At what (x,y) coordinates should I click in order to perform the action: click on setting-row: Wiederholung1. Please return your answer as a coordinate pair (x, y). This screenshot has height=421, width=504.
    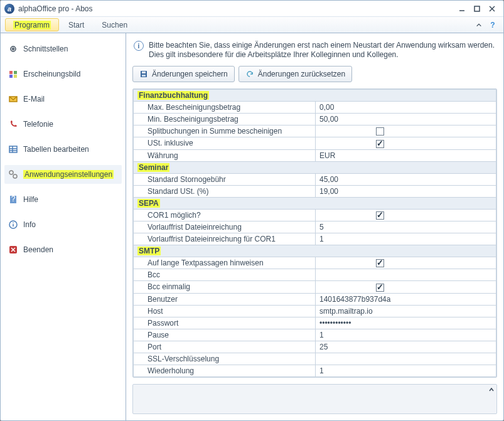
    Looking at the image, I should click on (315, 370).